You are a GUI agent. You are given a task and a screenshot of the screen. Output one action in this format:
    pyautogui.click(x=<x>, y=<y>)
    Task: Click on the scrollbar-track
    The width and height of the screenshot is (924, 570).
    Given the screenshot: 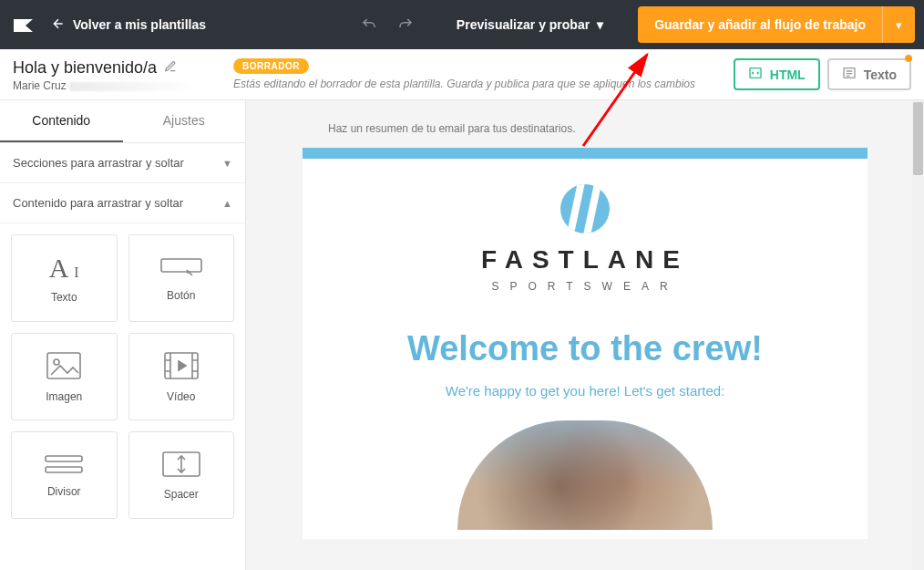 What is the action you would take?
    pyautogui.click(x=919, y=336)
    